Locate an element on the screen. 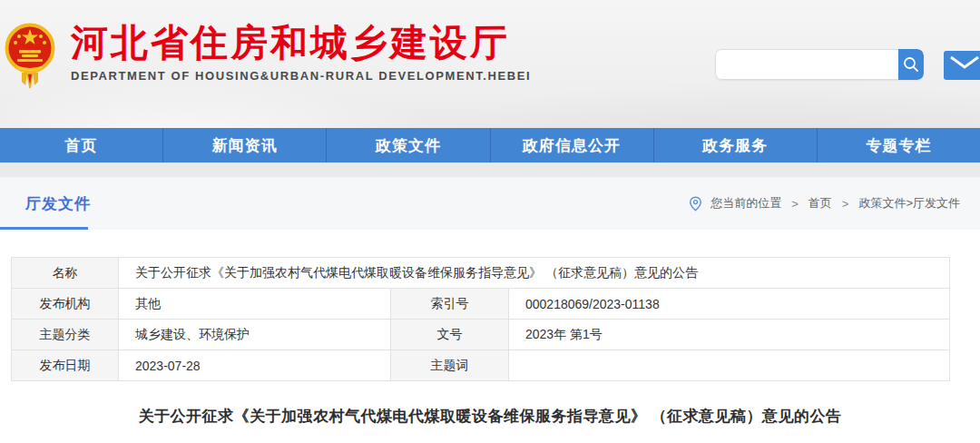 This screenshot has height=443, width=980. tab-active-underline is located at coordinates (44, 229).